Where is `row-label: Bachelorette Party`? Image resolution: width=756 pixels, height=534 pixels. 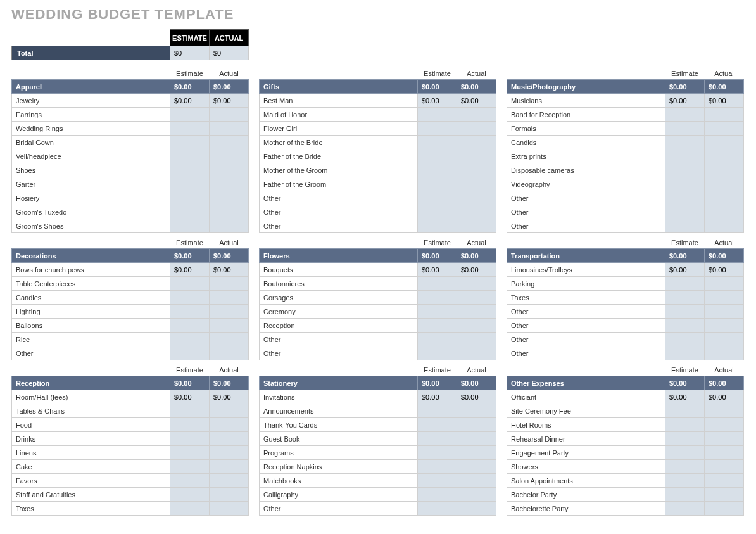 row-label: Bachelorette Party is located at coordinates (586, 509).